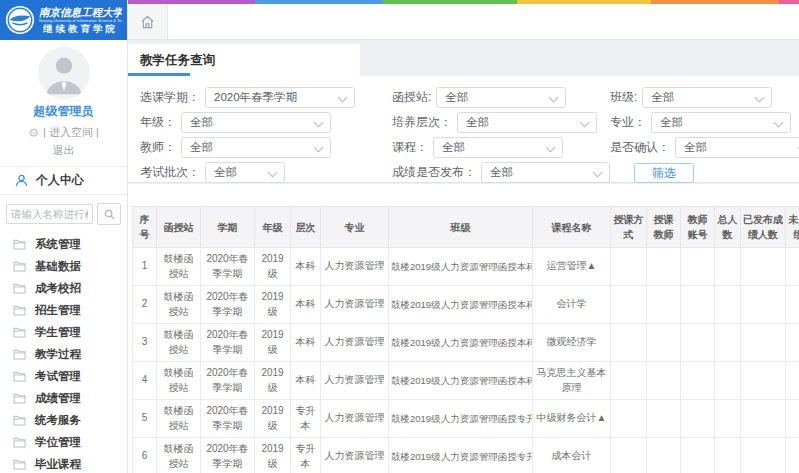 This screenshot has width=799, height=473. Describe the element at coordinates (466, 456) in the screenshot. I see `table-row: 6鼓楼函授站2020年春季学期2019级专升本人力资源管理鼓楼2019级人力资源…` at that location.